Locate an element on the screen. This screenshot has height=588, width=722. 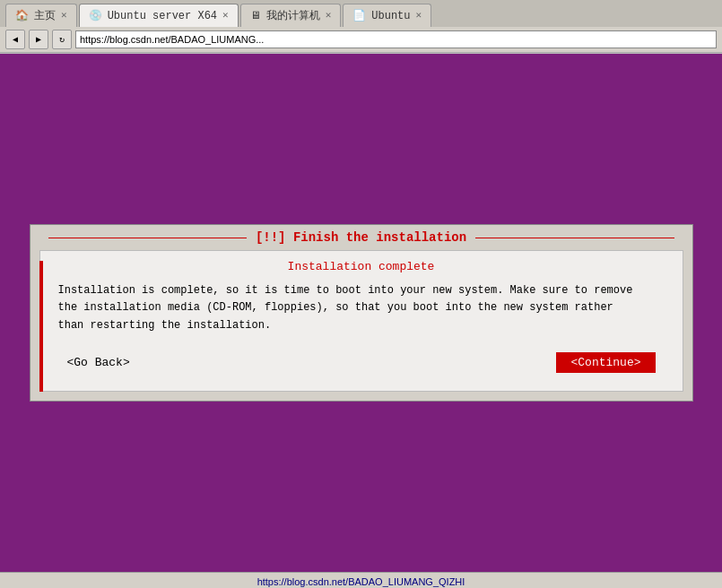
forward-button: ▶ is located at coordinates (39, 39).